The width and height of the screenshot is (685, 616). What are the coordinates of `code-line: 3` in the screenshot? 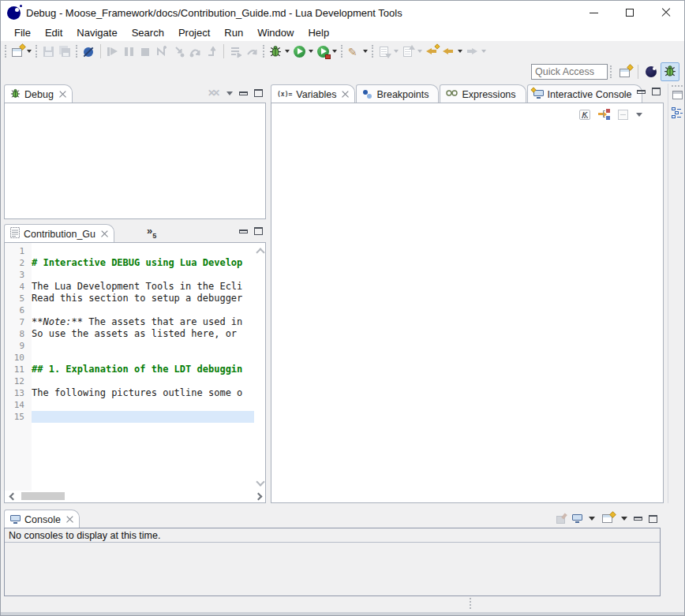 It's located at (129, 274).